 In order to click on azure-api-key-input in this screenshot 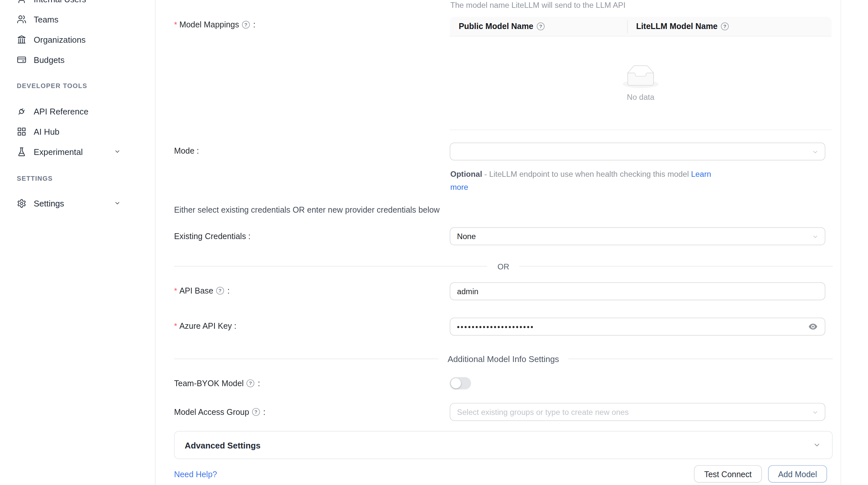, I will do `click(638, 327)`.